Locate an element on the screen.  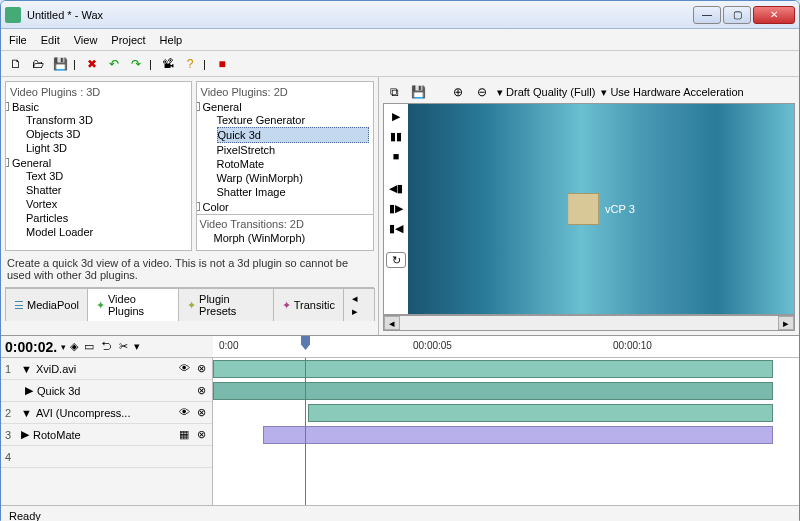
delete-icon: ✖ is located at coordinates (92, 64).